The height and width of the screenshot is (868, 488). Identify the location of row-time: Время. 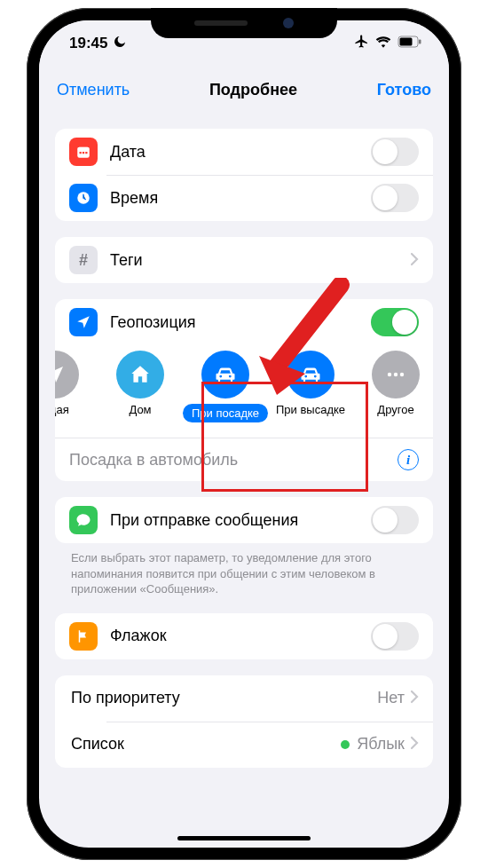
(244, 198).